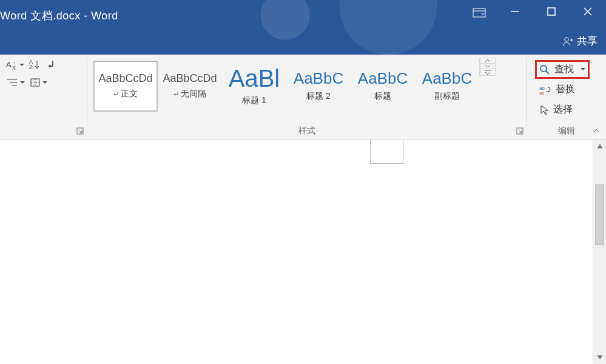 This screenshot has height=364, width=606. What do you see at coordinates (542, 92) in the screenshot?
I see `svg-text: ac` at bounding box center [542, 92].